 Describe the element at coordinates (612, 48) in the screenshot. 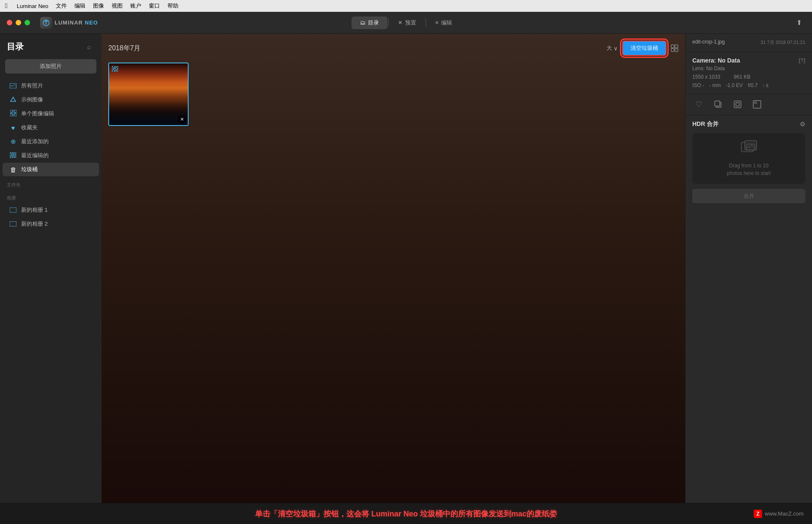

I see `size-selector: 大 ∨` at that location.